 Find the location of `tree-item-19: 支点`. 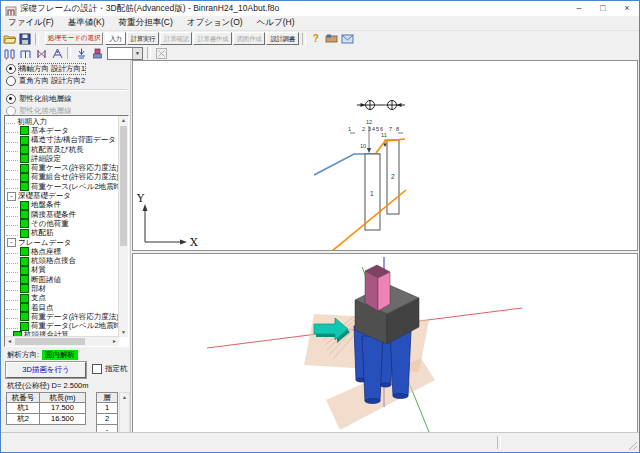

tree-item-19: 支点 is located at coordinates (62, 298).